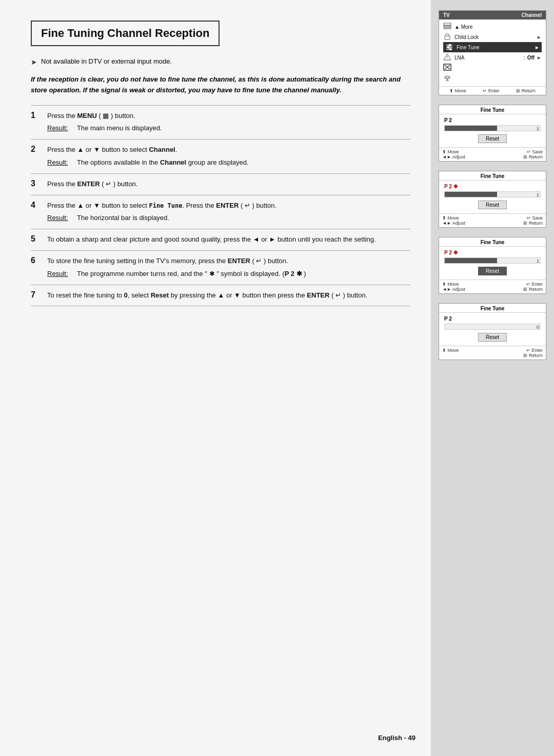 This screenshot has width=554, height=756. I want to click on ft2-header: Fine Tune, so click(492, 176).